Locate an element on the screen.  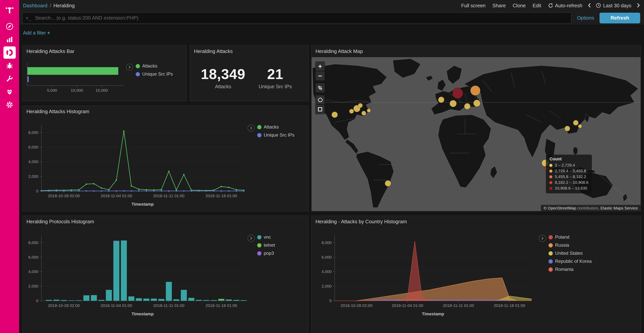
zoom-in-button is located at coordinates (320, 67).